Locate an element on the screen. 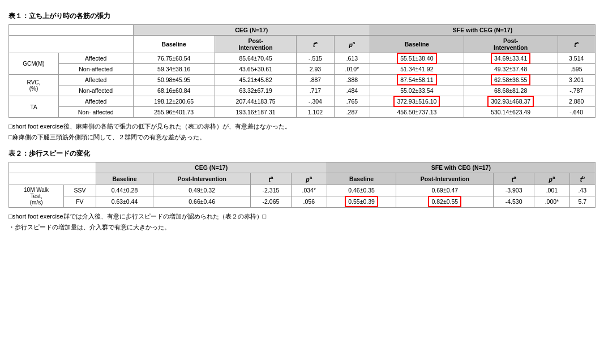 This screenshot has height=364, width=604. table2-note1: □short foot exercise群では介入後、有意に歩行スピードの増加が… is located at coordinates (302, 216).